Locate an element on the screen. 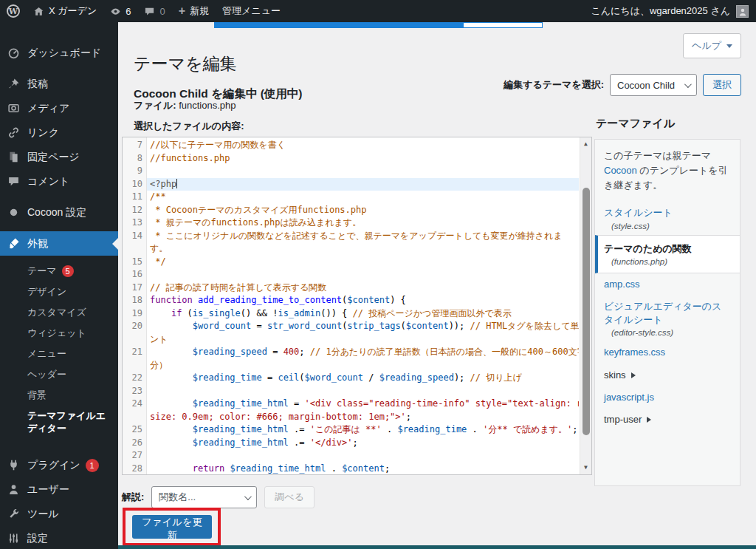  code-line: 18function add_reading_time_to_content($… is located at coordinates (351, 301).